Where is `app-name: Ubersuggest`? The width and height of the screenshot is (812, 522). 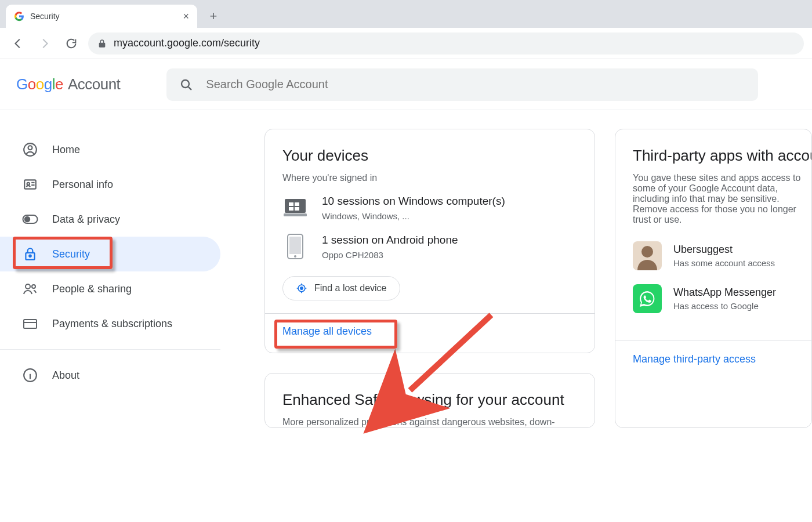
app-name: Ubersuggest is located at coordinates (724, 249).